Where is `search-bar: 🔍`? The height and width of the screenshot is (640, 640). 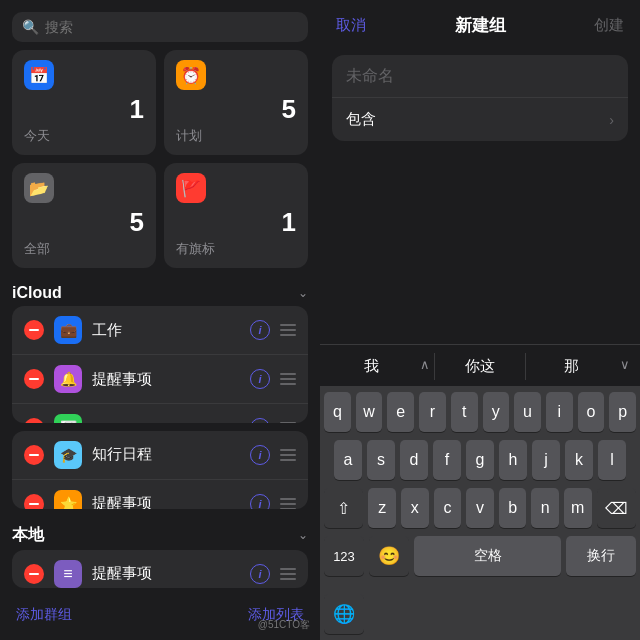 search-bar: 🔍 is located at coordinates (160, 27).